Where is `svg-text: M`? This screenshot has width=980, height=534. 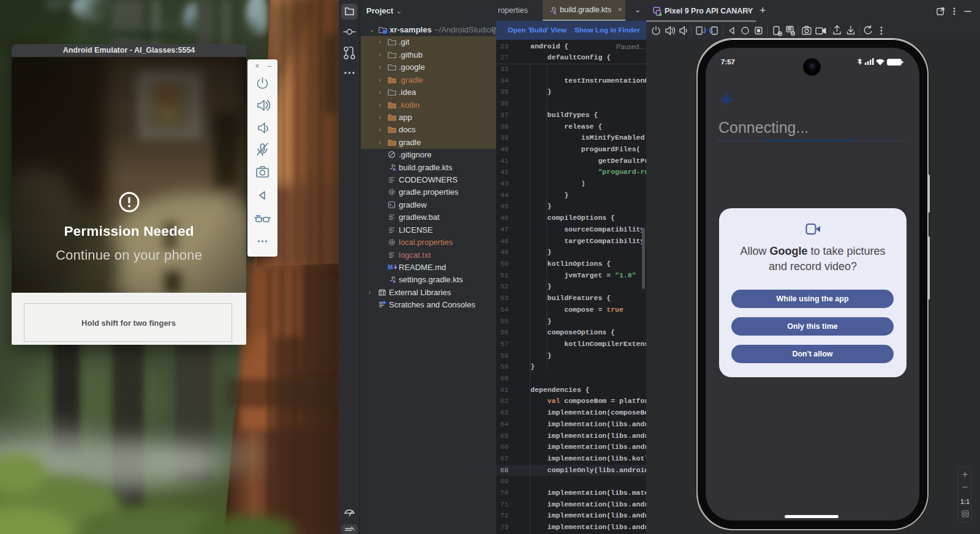 svg-text: M is located at coordinates (390, 267).